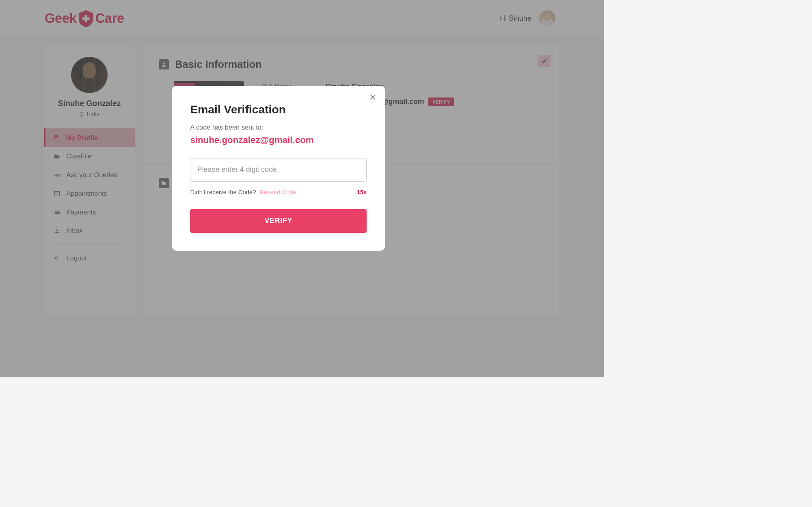 Image resolution: width=812 pixels, height=507 pixels. Describe the element at coordinates (279, 128) in the screenshot. I see `modal-subtitle: A code has been sent to:` at that location.